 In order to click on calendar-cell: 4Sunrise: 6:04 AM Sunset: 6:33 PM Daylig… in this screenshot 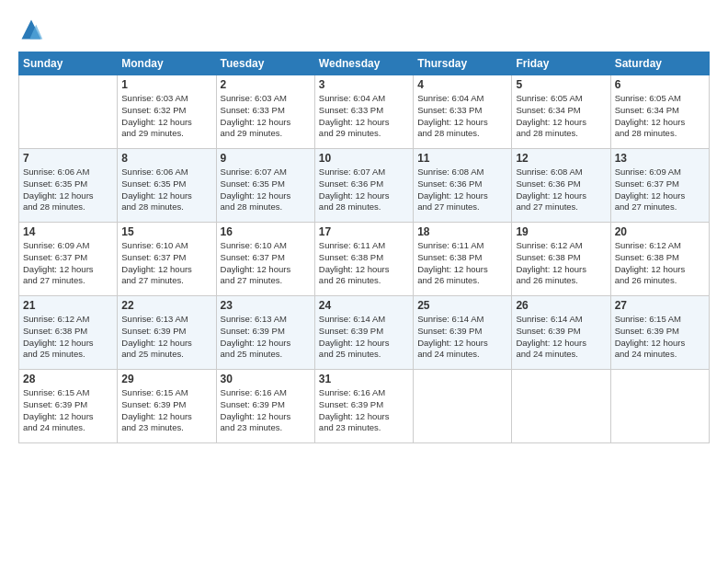, I will do `click(463, 112)`.